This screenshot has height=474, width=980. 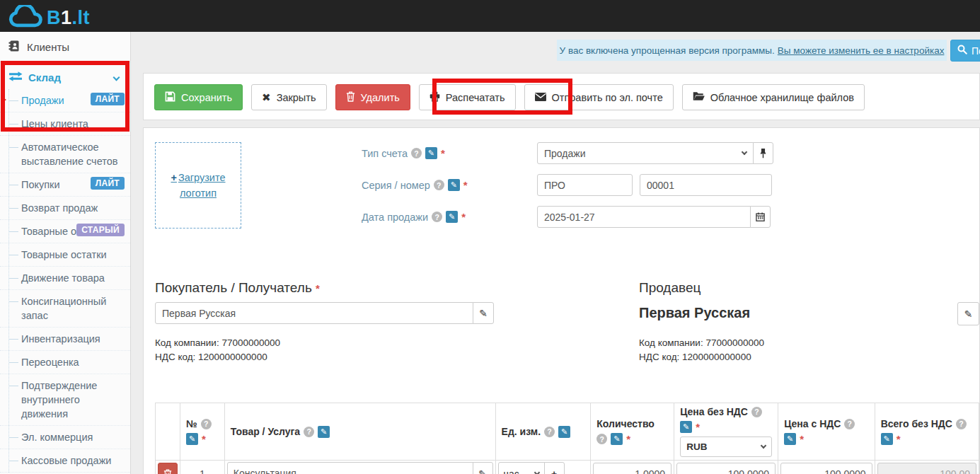 What do you see at coordinates (198, 185) in the screenshot?
I see `upload-logo-link: +Загрузите логотип` at bounding box center [198, 185].